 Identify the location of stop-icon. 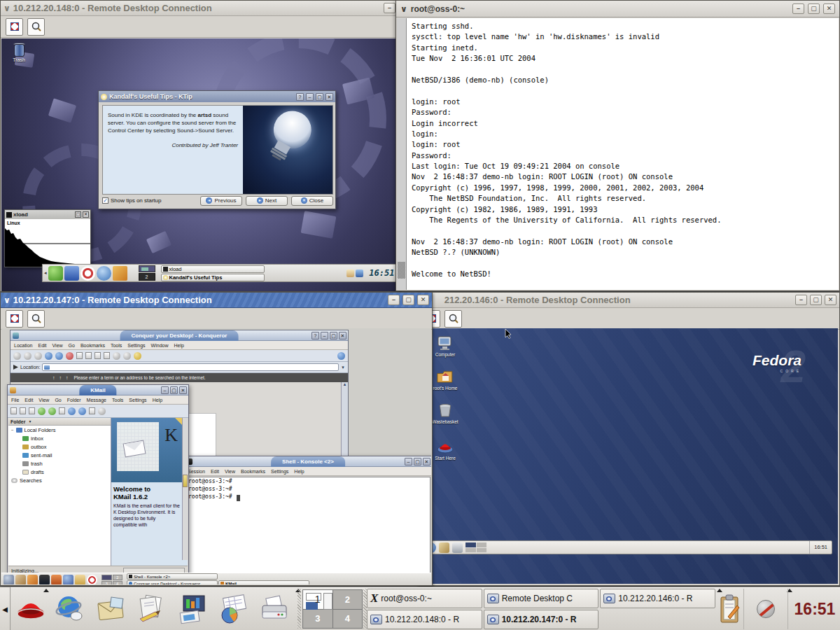
(70, 356).